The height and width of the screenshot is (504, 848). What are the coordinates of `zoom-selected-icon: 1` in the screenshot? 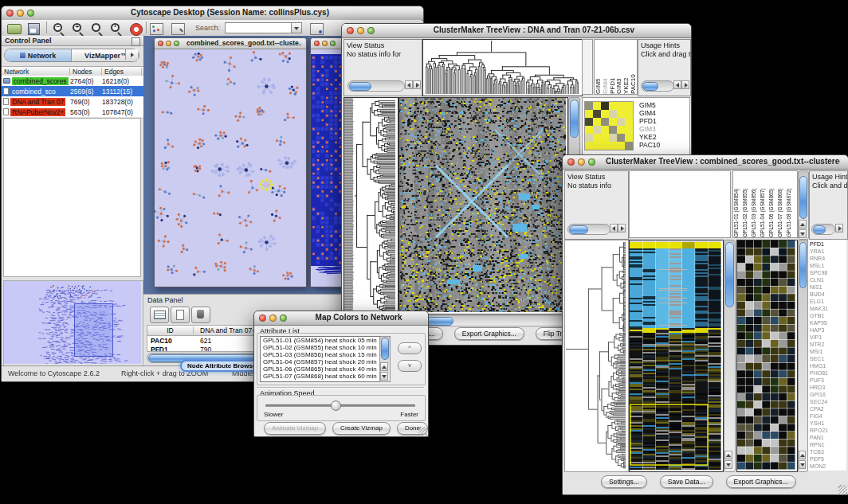 It's located at (117, 28).